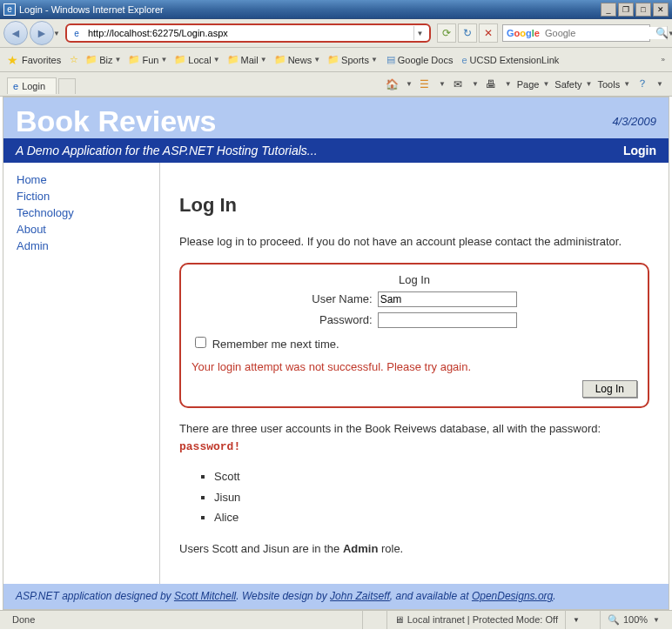 The image size is (672, 643). Describe the element at coordinates (16, 33) in the screenshot. I see `back-button: ◄` at that location.